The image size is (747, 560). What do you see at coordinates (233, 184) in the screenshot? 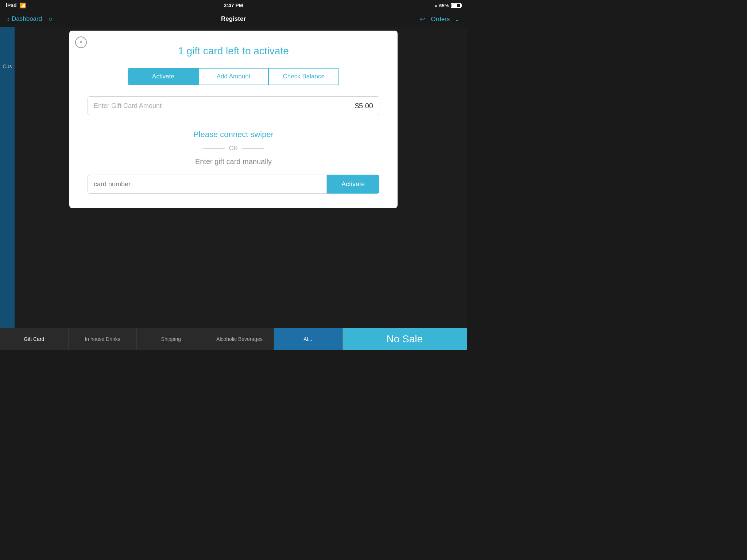
I see `card-input-row: Activate` at bounding box center [233, 184].